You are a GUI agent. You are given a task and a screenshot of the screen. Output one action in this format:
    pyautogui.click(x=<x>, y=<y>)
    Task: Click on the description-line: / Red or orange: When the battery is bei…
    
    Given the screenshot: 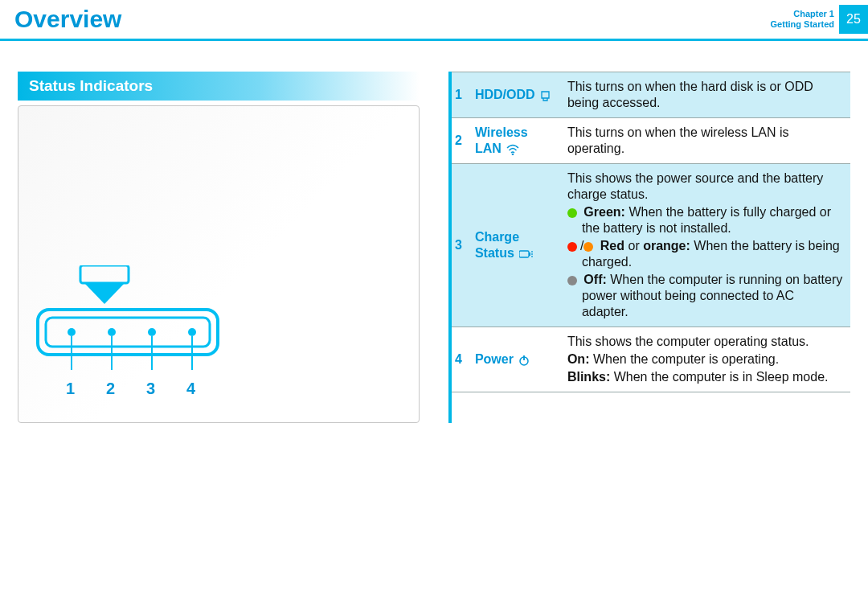 What is the action you would take?
    pyautogui.click(x=706, y=254)
    